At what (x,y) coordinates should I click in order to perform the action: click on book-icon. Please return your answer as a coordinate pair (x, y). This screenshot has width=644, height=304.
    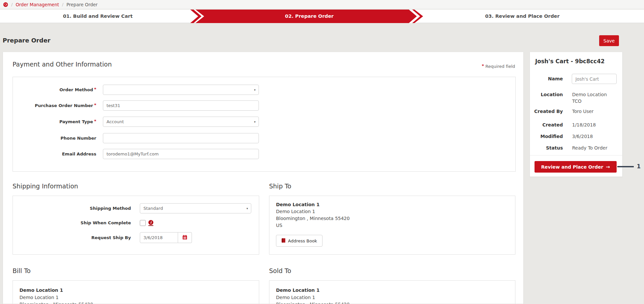
    Looking at the image, I should click on (284, 241).